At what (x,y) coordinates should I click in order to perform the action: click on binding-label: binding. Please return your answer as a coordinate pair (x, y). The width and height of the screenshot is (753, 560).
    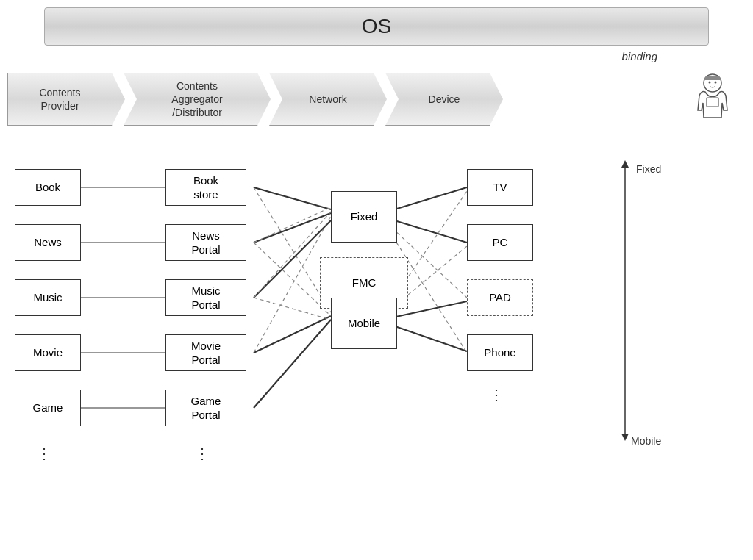
    Looking at the image, I should click on (640, 56).